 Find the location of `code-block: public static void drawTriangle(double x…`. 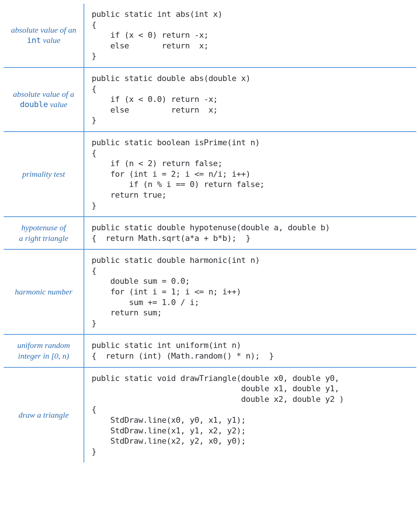

code-block: public static void drawTriangle(double x… is located at coordinates (218, 415).